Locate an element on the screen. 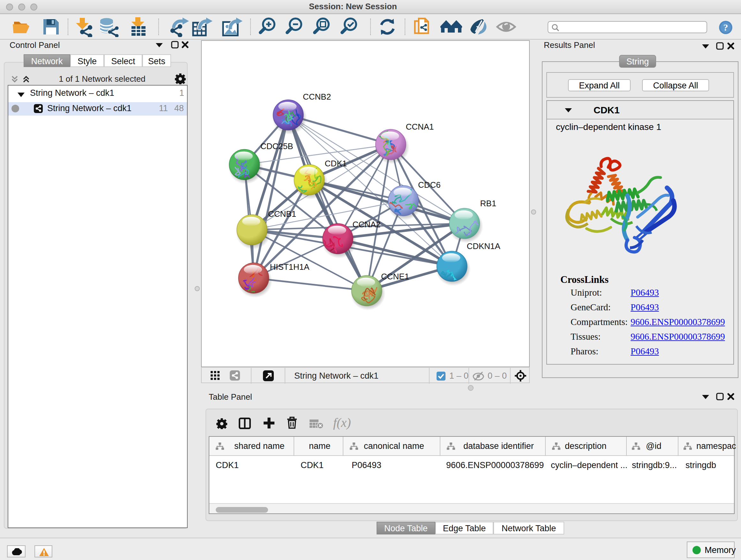  svg-text: HIST1H1A is located at coordinates (289, 267).